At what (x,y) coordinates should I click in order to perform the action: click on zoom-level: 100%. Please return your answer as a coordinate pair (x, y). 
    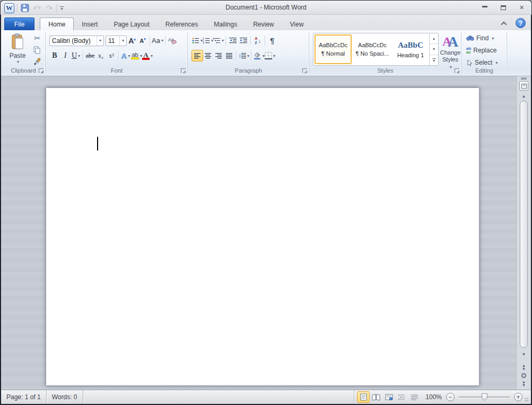
    Looking at the image, I should click on (435, 397).